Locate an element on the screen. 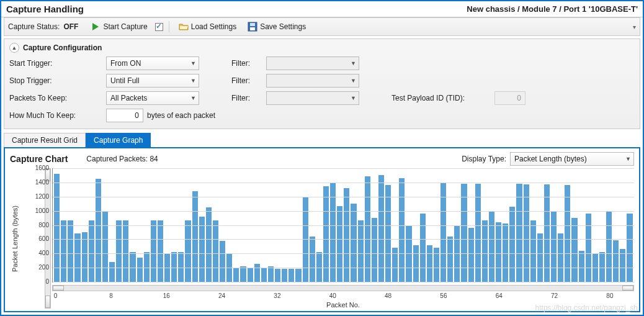 The width and height of the screenshot is (644, 316). how-much-suffix: bytes of each packet is located at coordinates (181, 115).